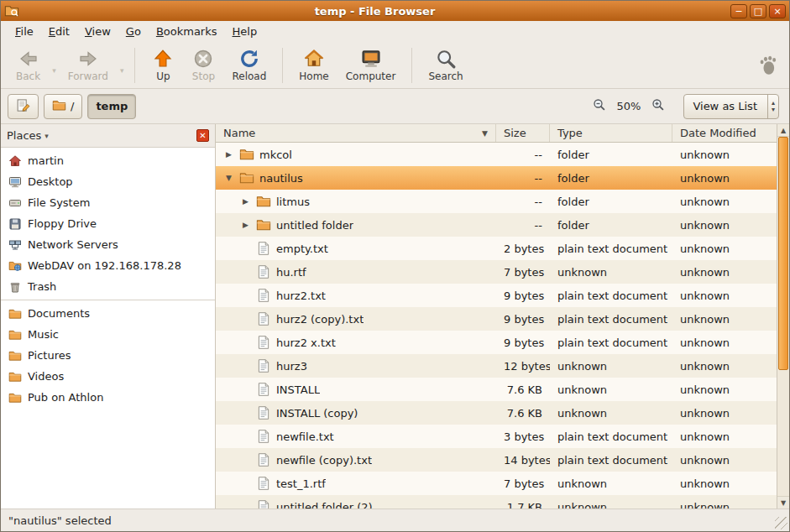 This screenshot has height=532, width=790. What do you see at coordinates (445, 65) in the screenshot?
I see `toolbar-search-button: Search` at bounding box center [445, 65].